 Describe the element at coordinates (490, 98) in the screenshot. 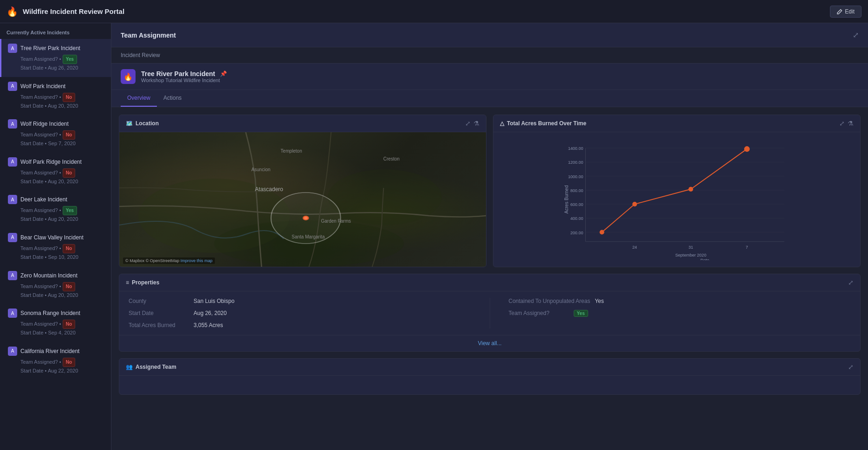

I see `tabs-bar: Overview Actions` at that location.